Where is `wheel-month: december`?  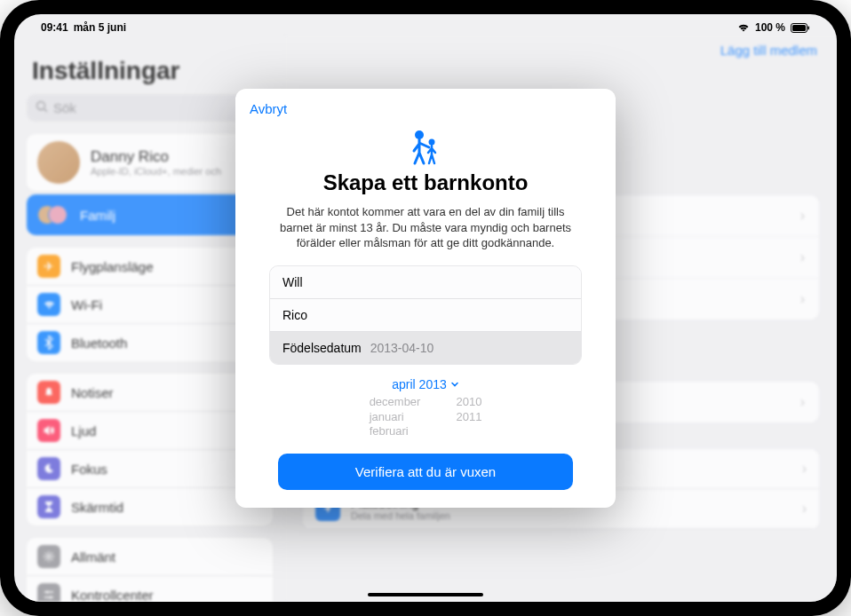
wheel-month: december is located at coordinates (395, 403).